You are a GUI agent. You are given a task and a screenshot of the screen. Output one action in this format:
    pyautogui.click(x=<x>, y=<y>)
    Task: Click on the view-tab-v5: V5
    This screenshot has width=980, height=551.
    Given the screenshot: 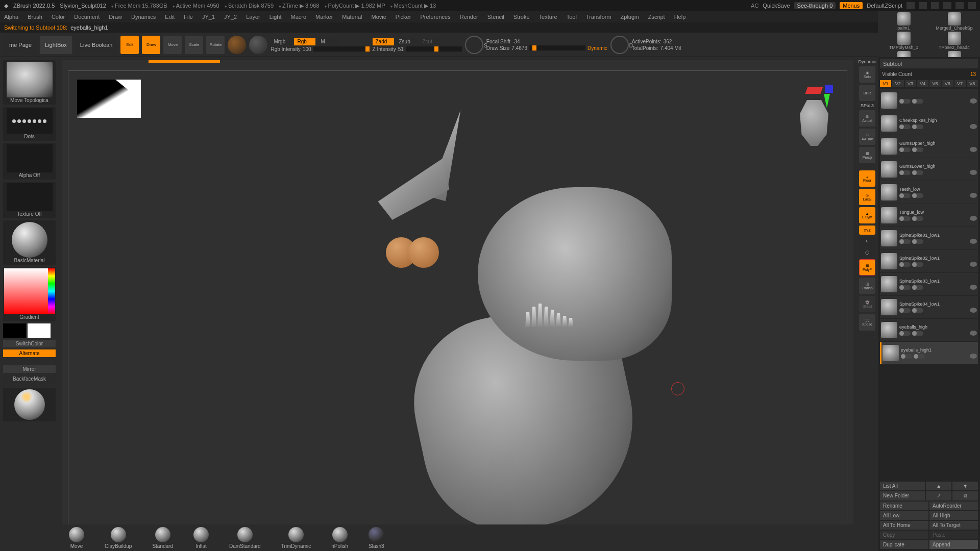 What is the action you would take?
    pyautogui.click(x=935, y=84)
    